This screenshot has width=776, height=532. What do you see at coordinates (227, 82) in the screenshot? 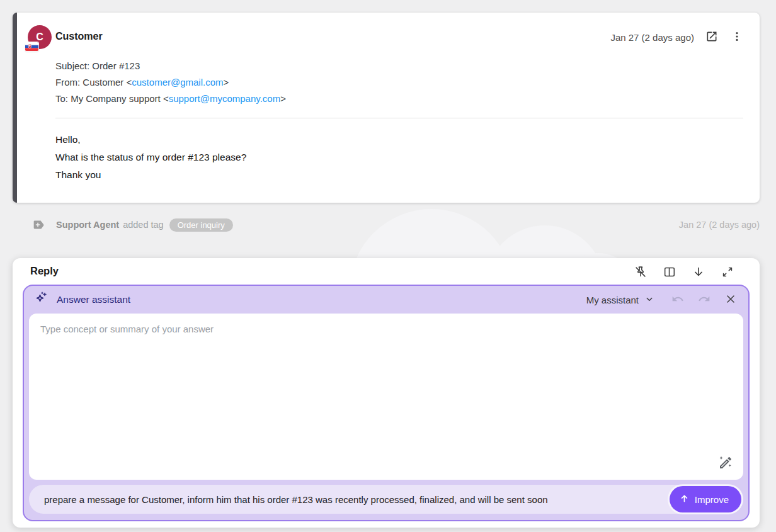
I see `from-suffix: >` at bounding box center [227, 82].